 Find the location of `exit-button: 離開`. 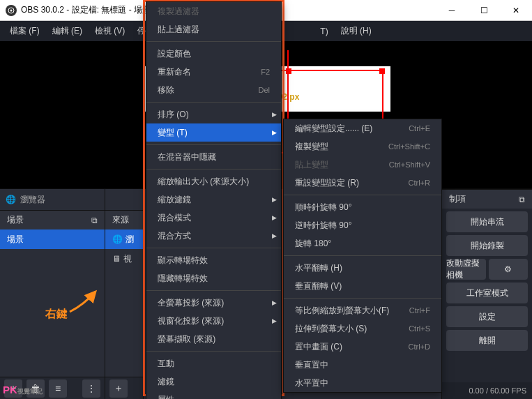

exit-button: 離開 is located at coordinates (487, 340).